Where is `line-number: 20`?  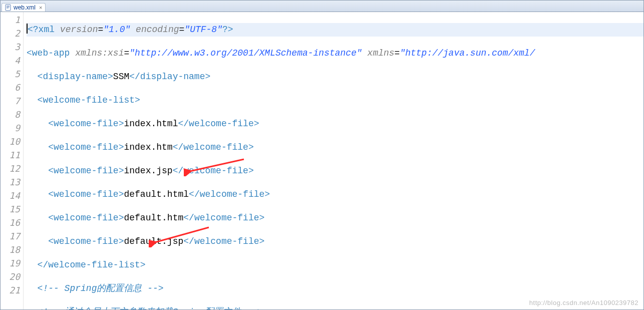 line-number: 20 is located at coordinates (12, 276).